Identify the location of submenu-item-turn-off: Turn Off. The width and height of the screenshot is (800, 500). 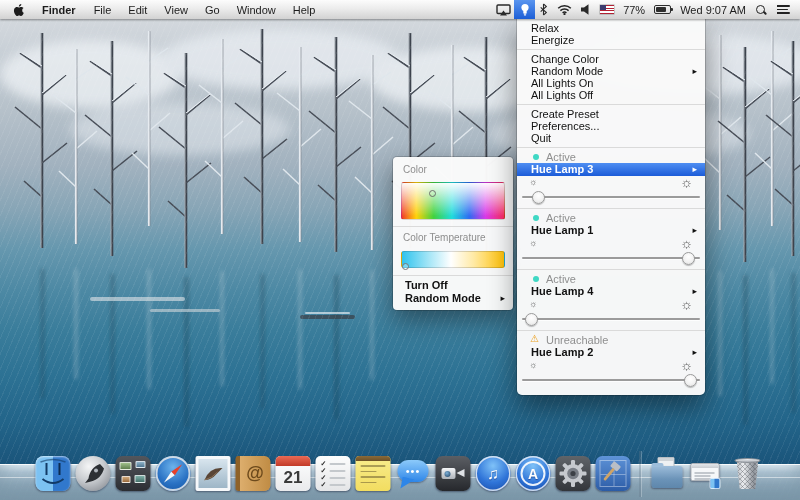
(453, 286).